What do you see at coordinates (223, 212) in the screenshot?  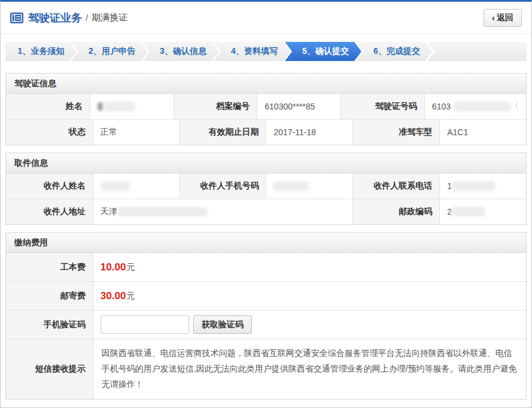 I see `field-value-recipient-address: 天津` at bounding box center [223, 212].